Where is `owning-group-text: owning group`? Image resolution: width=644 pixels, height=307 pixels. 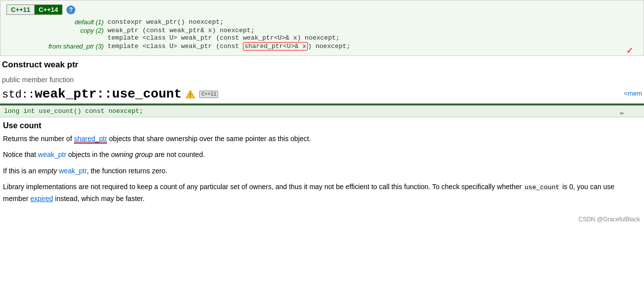
owning-group-text: owning group is located at coordinates (132, 154).